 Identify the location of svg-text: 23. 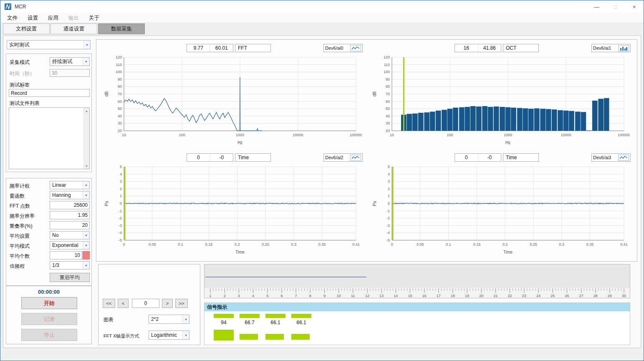
(524, 296).